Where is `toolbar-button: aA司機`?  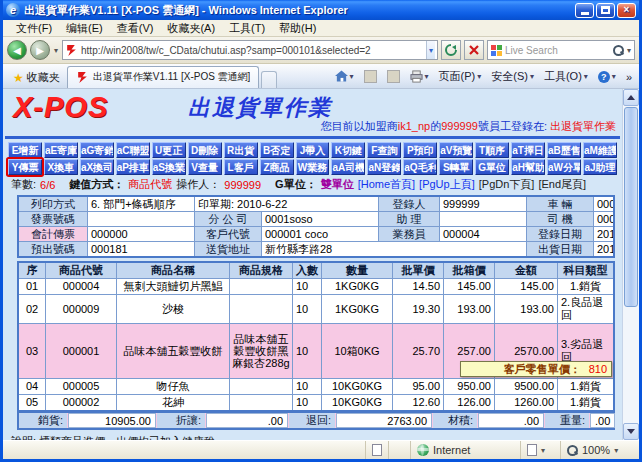 toolbar-button: aA司機 is located at coordinates (348, 167).